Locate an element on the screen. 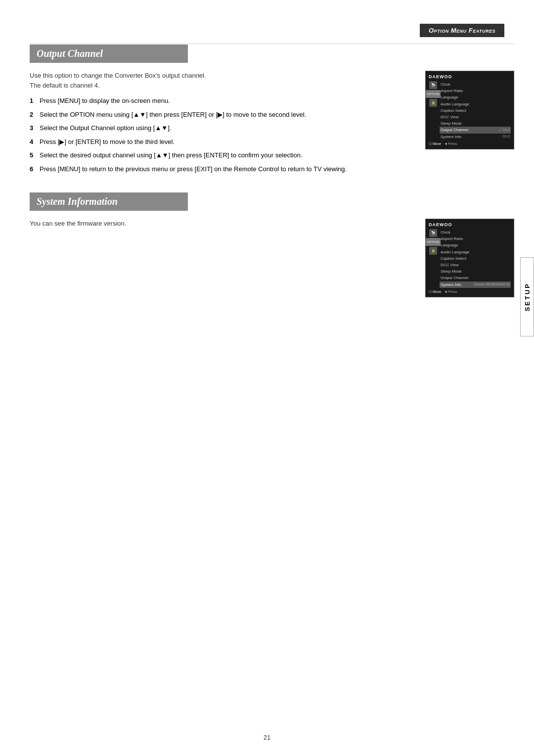  step-5-text: Select the desired output channel using … is located at coordinates (225, 155).